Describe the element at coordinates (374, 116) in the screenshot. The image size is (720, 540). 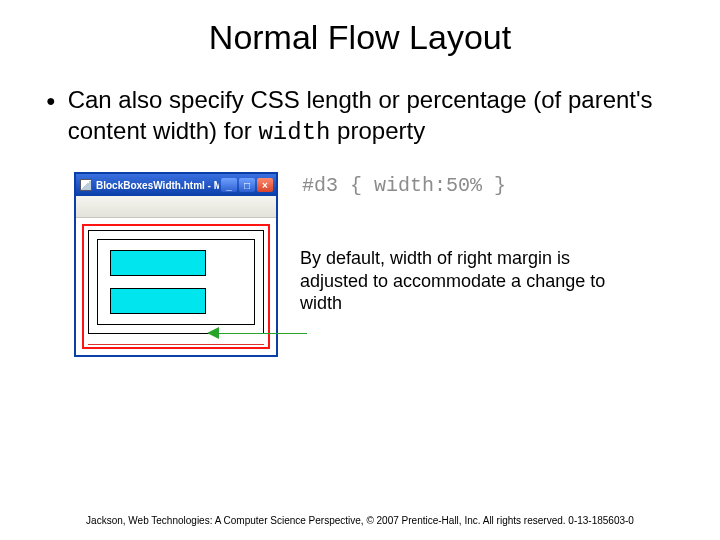
I see `bullet-text: Can also specify CSS length or percentag…` at that location.